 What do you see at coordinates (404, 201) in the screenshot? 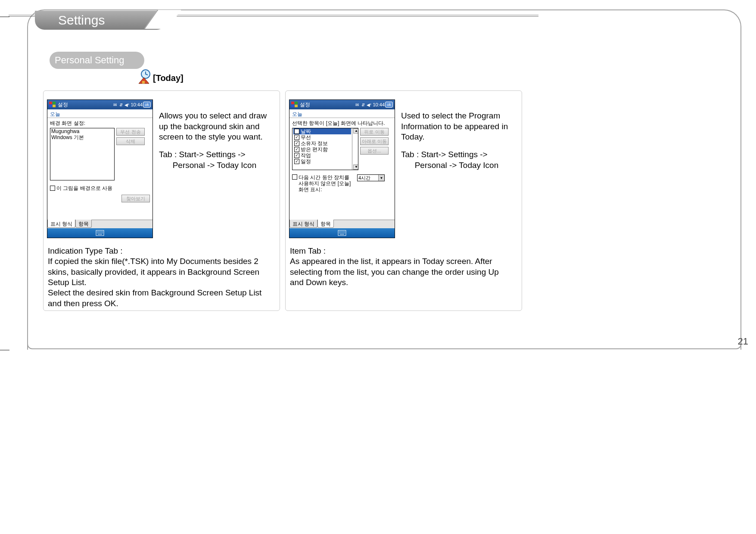
I see `panel-item-tab: 설정 ✉ ⇵ ◀ᵋ 10:44 ok 오늘 선택한 항목이 [오늘] 화면에 나…` at bounding box center [404, 201].